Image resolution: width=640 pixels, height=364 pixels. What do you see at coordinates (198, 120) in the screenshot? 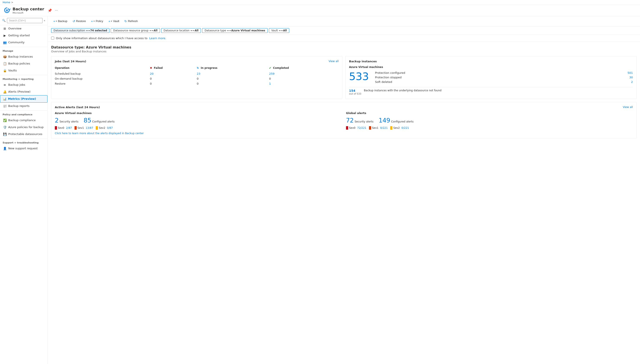
I see `azure-alerts-section: Azure Virtual machines 2 Security alerts…` at bounding box center [198, 120].